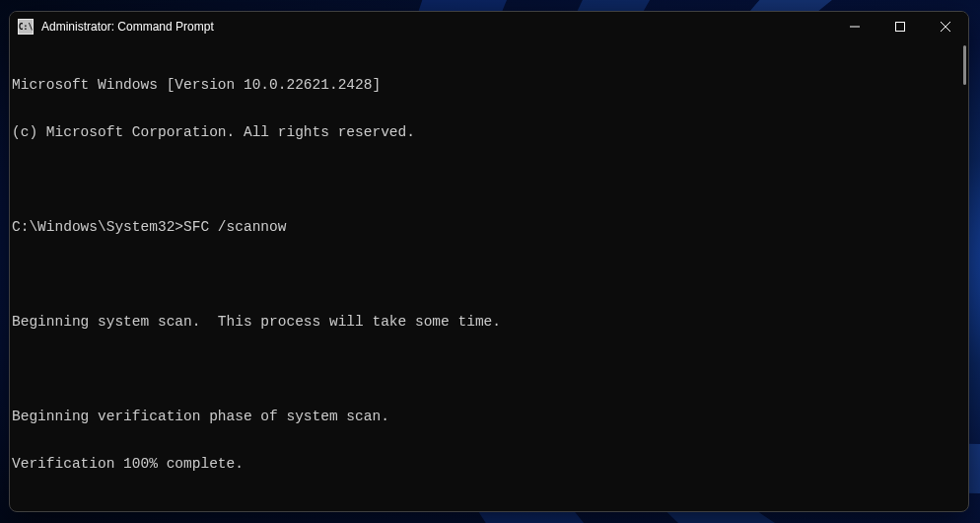 This screenshot has height=523, width=980. I want to click on terminal-line: (c) Microsoft Corporation. All rights re…, so click(489, 132).